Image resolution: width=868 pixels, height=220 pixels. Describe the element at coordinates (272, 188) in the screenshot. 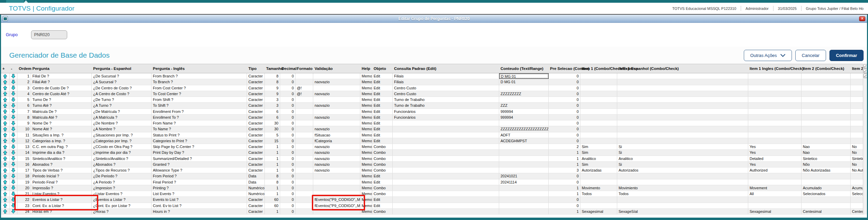

I see `cell-tamanho: 1` at that location.